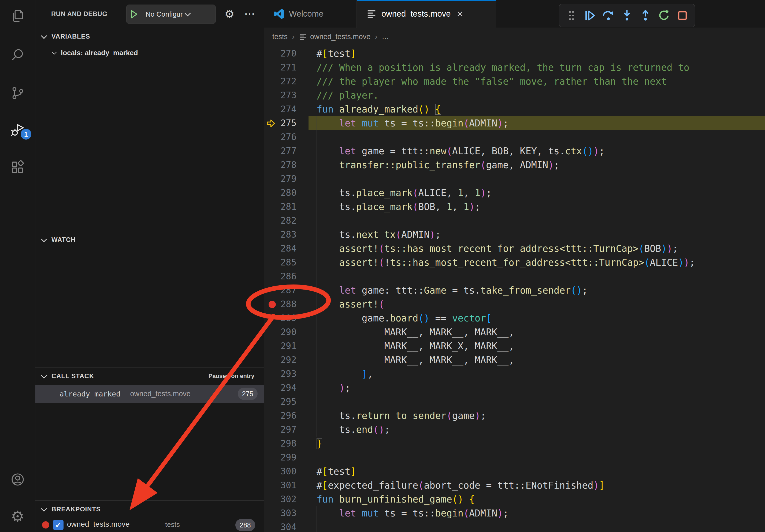 This screenshot has height=532, width=765. Describe the element at coordinates (514, 207) in the screenshot. I see `code-line-281: 281 ts.place_mark(BOB, 1, 1);` at that location.